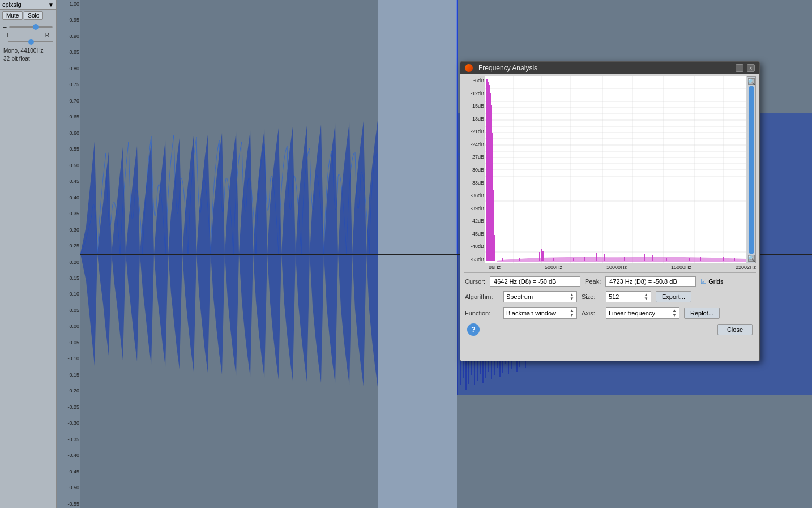  I want to click on mute-button: Mute, so click(12, 16).